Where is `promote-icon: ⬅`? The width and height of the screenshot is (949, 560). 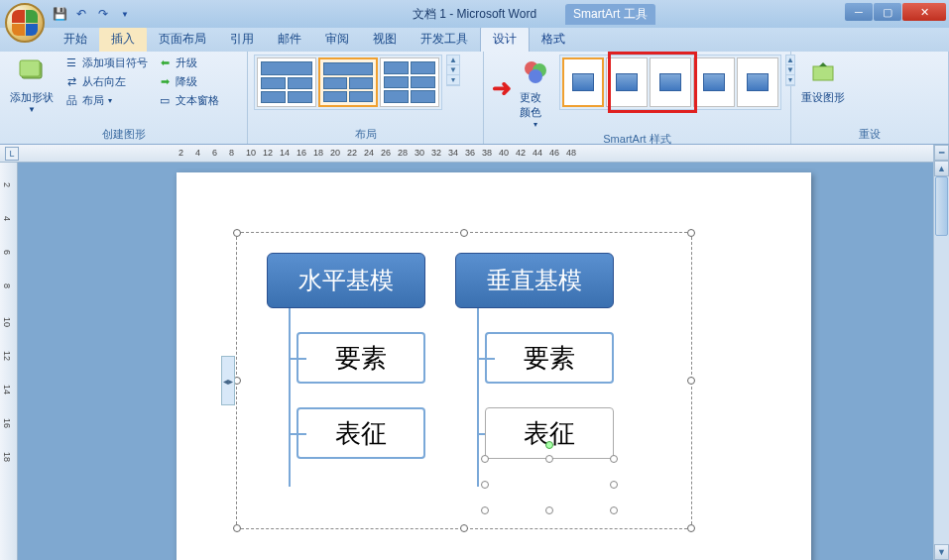 promote-icon: ⬅ is located at coordinates (165, 63).